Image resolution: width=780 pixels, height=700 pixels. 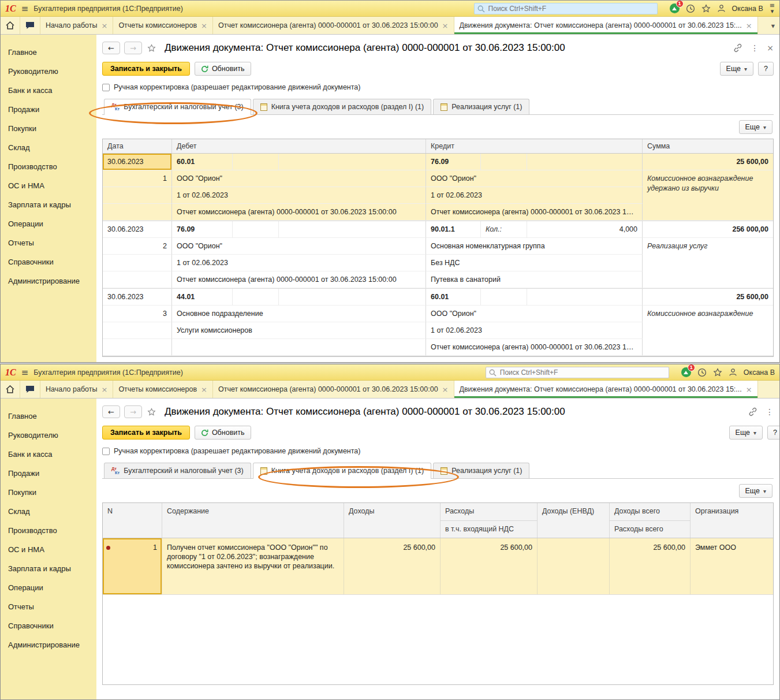 What do you see at coordinates (202, 162) in the screenshot?
I see `cell-debit-account: 60.01` at bounding box center [202, 162].